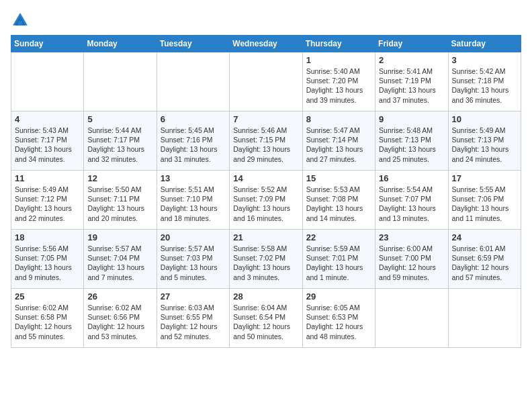 The width and height of the screenshot is (532, 411). What do you see at coordinates (266, 238) in the screenshot?
I see `day-number: 21` at bounding box center [266, 238].